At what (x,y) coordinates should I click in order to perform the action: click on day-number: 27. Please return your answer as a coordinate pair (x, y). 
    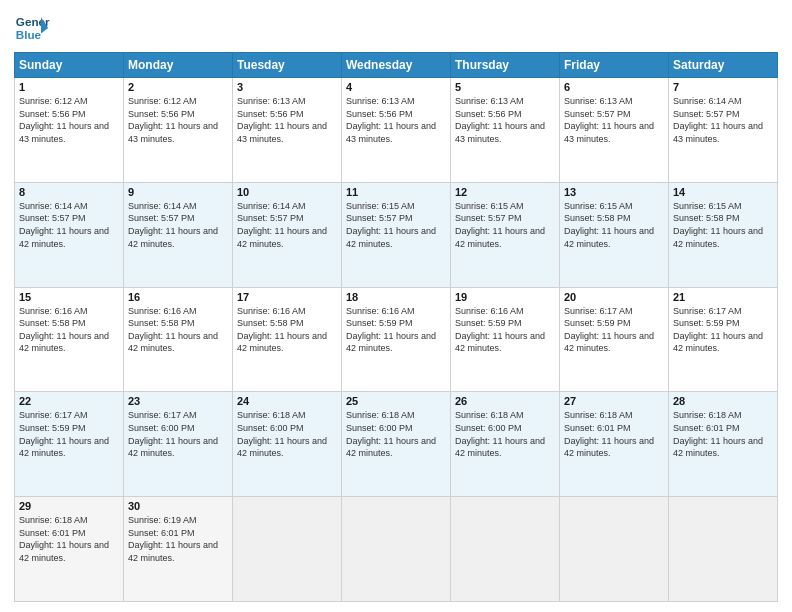
    Looking at the image, I should click on (614, 401).